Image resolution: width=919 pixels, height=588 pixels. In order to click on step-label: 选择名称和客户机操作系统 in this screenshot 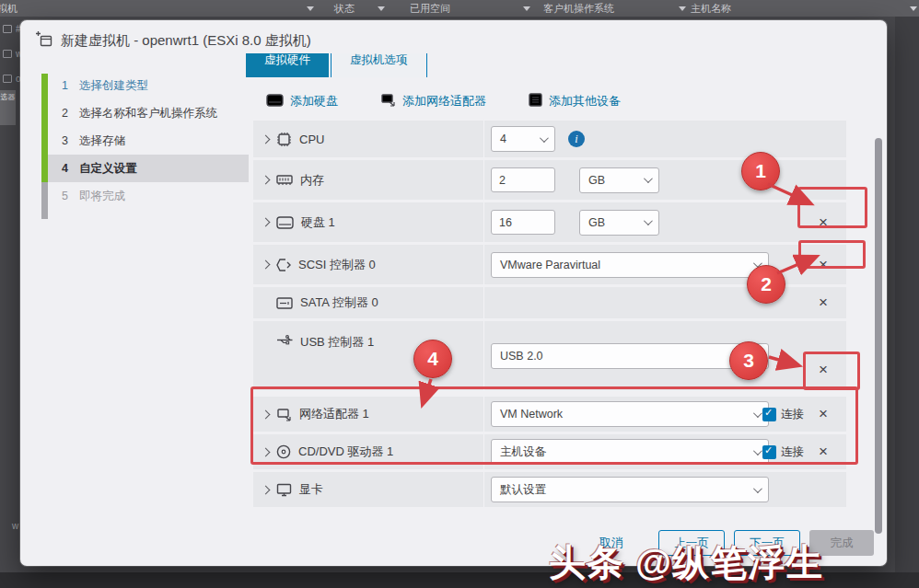, I will do `click(148, 114)`.